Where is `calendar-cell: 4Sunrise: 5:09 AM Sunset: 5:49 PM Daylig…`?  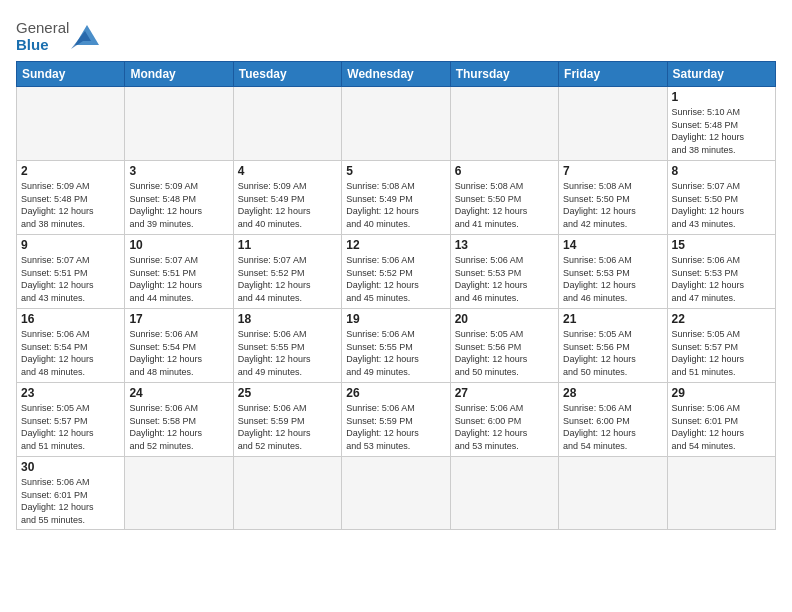
calendar-cell: 4Sunrise: 5:09 AM Sunset: 5:49 PM Daylig… is located at coordinates (287, 198).